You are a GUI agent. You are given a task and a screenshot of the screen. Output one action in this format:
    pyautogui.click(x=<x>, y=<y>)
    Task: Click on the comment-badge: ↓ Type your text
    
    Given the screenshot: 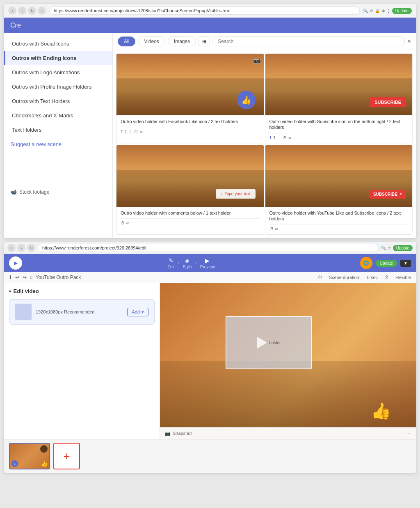 What is the action you would take?
    pyautogui.click(x=235, y=194)
    